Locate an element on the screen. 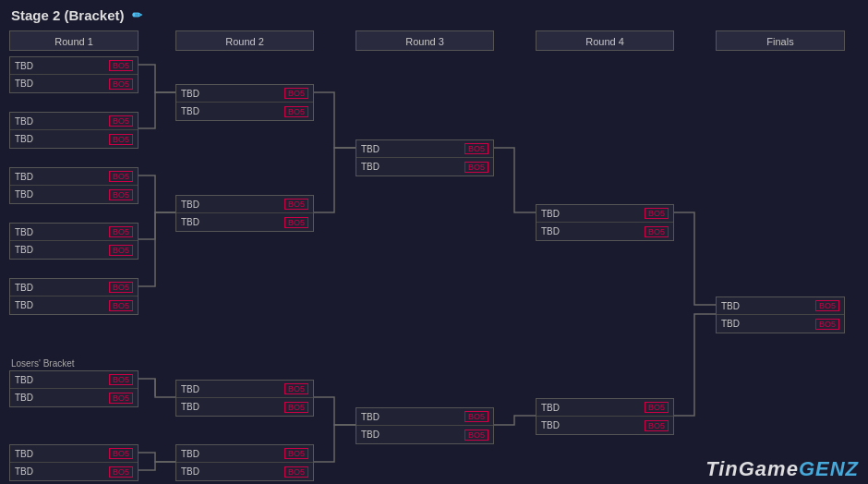 The height and width of the screenshot is (484, 868). losers-bracket-label: Losers' Bracket is located at coordinates (42, 364).